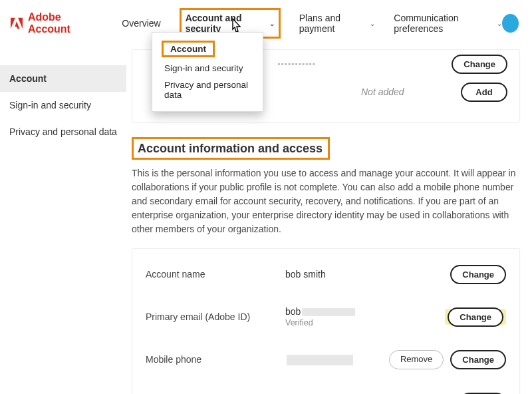 This screenshot has height=394, width=532. I want to click on brand-name: Adobe Account, so click(63, 23).